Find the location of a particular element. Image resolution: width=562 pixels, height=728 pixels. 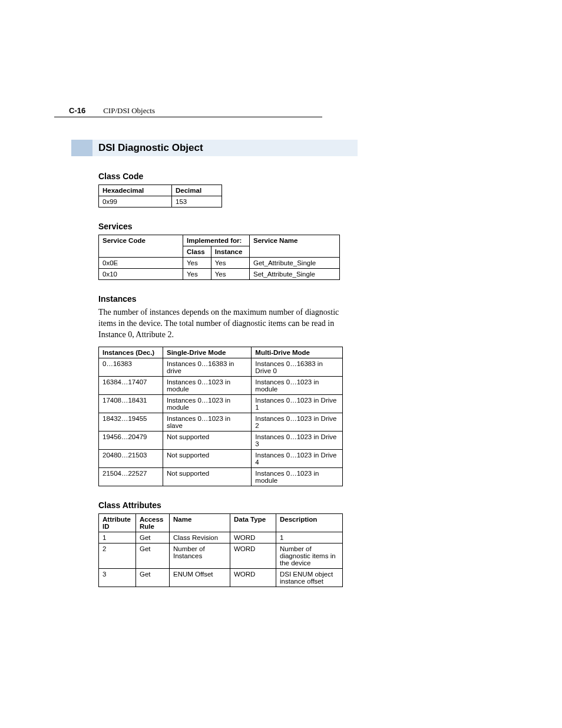

section-heading: DSI Diagnostic Object is located at coordinates (214, 148).